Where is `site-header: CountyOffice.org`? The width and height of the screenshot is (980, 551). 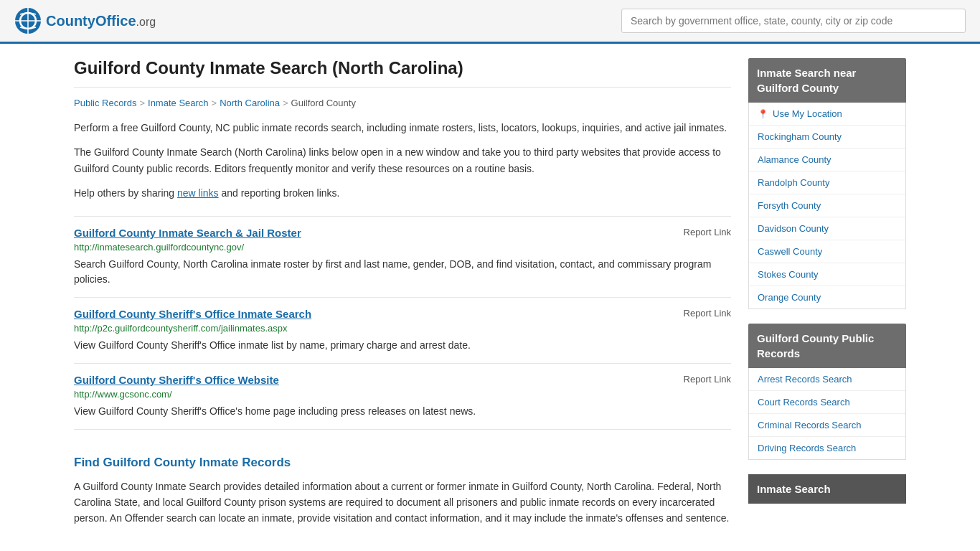 site-header: CountyOffice.org is located at coordinates (490, 22).